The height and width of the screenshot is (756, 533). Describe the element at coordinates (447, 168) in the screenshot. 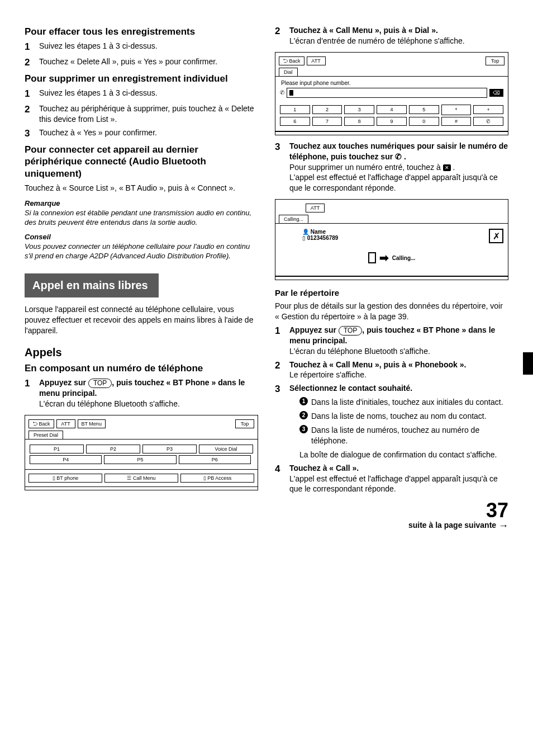

I see `delete-icon: ✕` at that location.